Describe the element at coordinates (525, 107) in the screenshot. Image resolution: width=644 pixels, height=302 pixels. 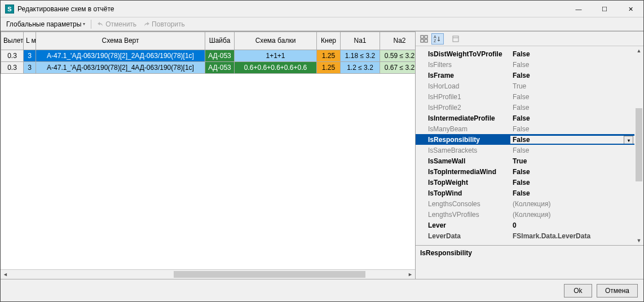
I see `property-row: IsHProfile2False` at that location.